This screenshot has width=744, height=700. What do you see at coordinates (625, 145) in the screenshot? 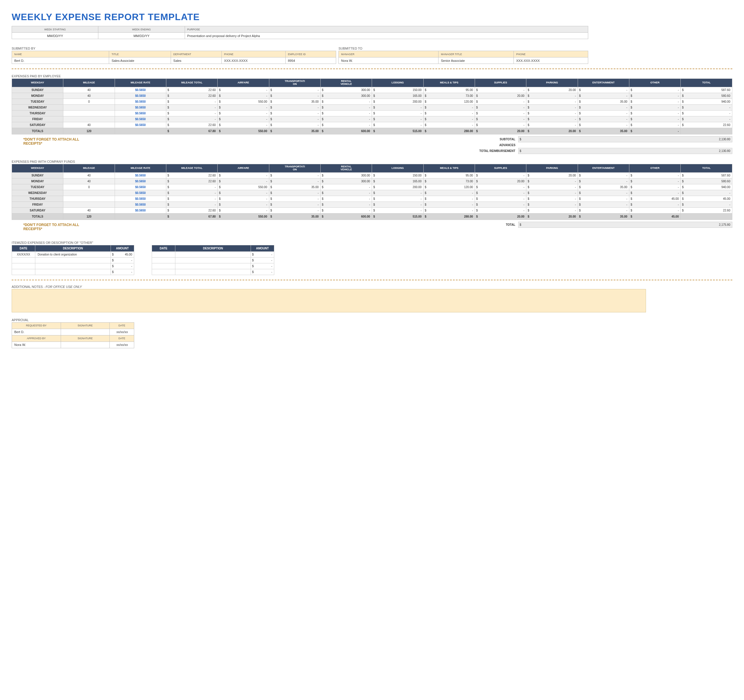
I see `advances-value` at bounding box center [625, 145].